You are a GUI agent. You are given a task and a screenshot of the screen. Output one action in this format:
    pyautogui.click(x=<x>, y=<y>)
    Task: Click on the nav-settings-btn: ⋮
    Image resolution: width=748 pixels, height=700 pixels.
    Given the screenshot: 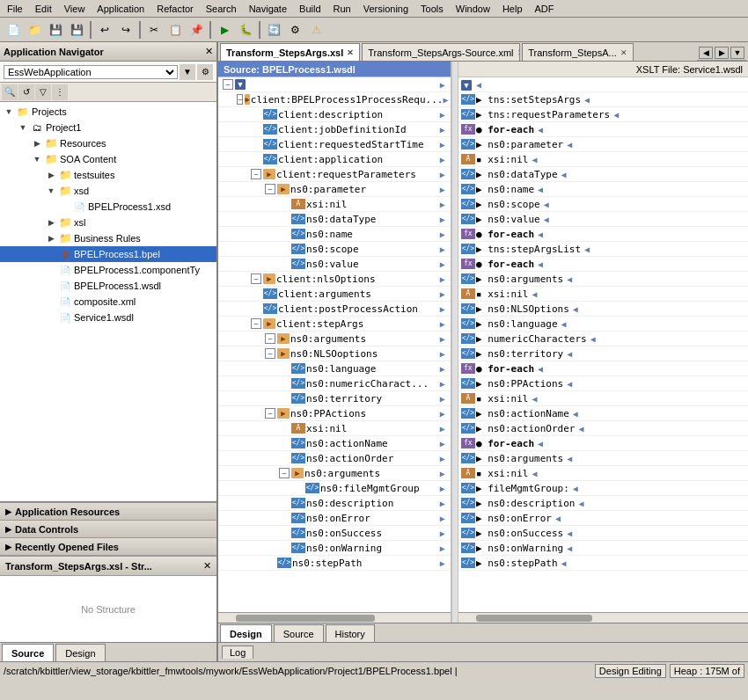 What is the action you would take?
    pyautogui.click(x=60, y=92)
    